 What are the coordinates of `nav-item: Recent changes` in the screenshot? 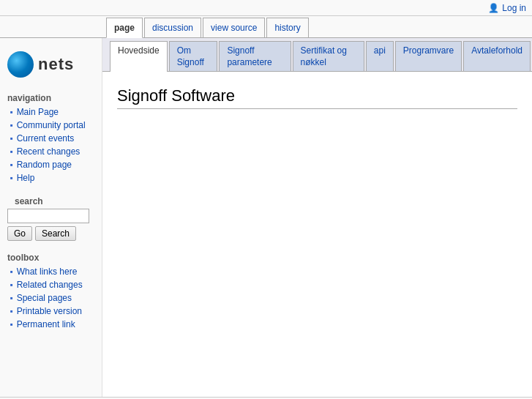 It's located at (51, 152).